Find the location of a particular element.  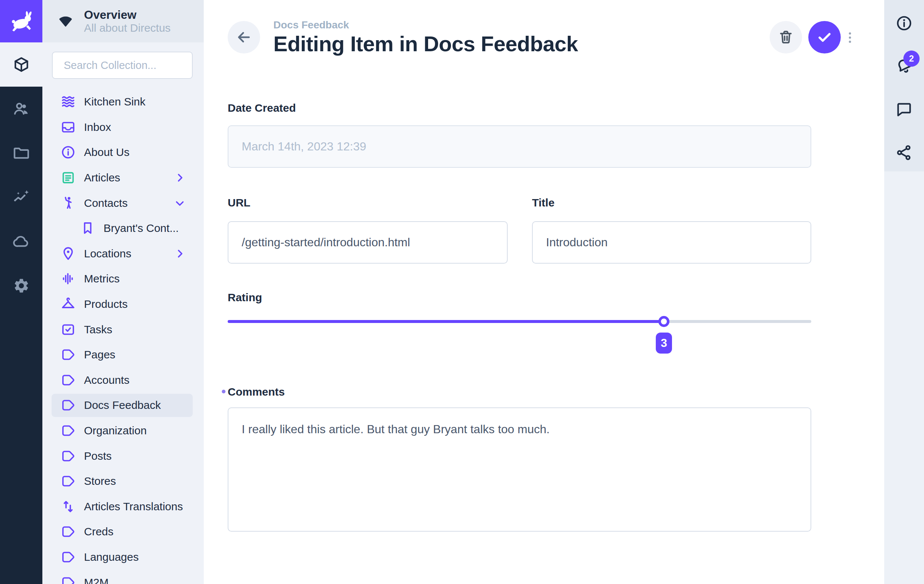

equalizer-icon is located at coordinates (68, 279).